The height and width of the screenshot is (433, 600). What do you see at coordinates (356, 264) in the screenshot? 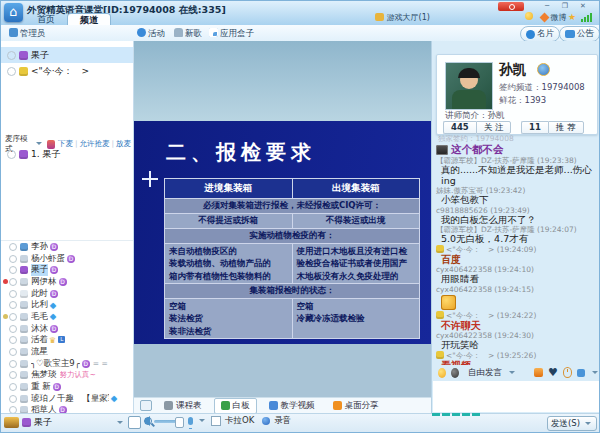
I see `table-cell: 使用进口木地板且没有进口检 验检疫合格证书或者使用国产 木地板没有永久免疫处理的` at bounding box center [356, 264].